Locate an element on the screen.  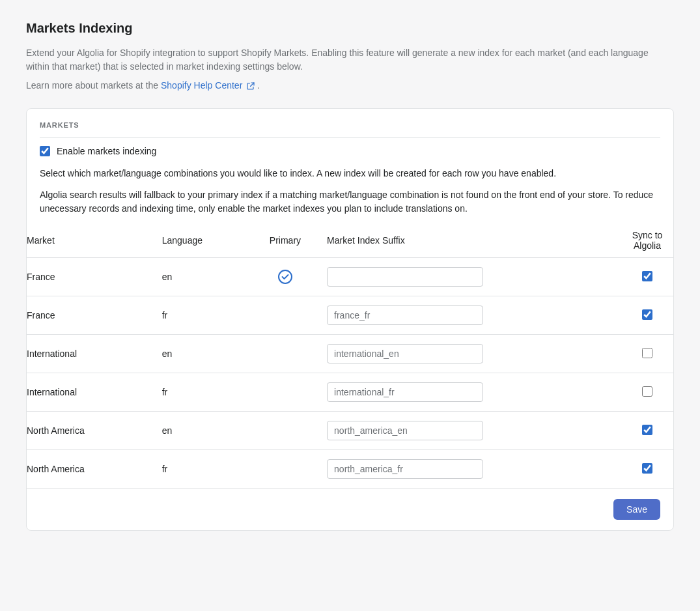
table-row: North Americaen is located at coordinates (350, 431).